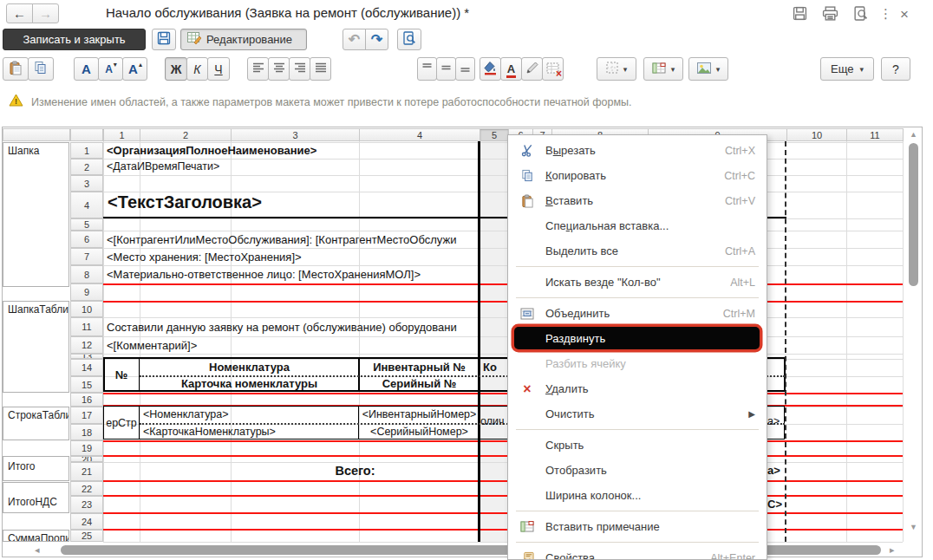  What do you see at coordinates (297, 275) in the screenshot?
I see `grid-cell-mol: <Материально-ответственное лицо: [МестоХ…` at bounding box center [297, 275].